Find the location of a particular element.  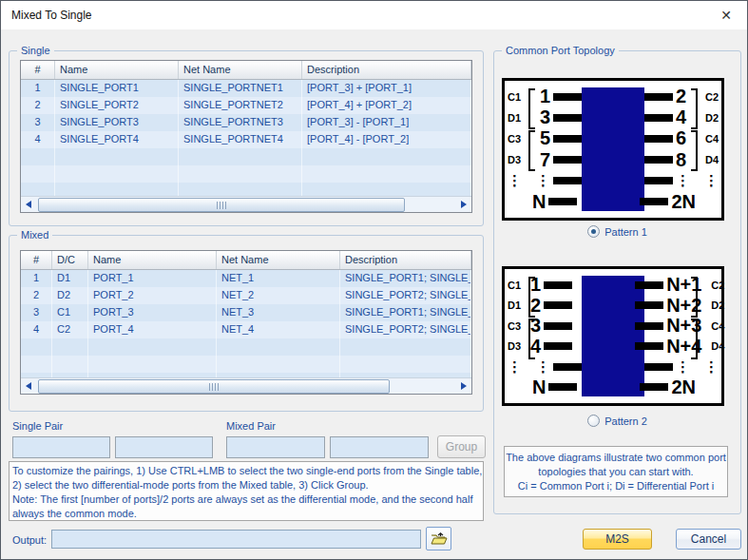

table-cell: SINGLE_PORT1; SINGLE_P is located at coordinates (406, 313).